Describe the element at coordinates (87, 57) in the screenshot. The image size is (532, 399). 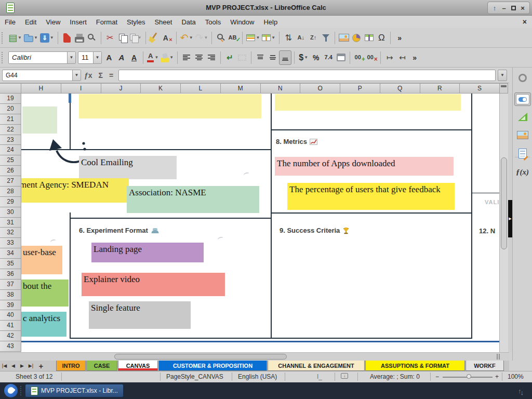
I see `font-size-combo-value: 11` at that location.